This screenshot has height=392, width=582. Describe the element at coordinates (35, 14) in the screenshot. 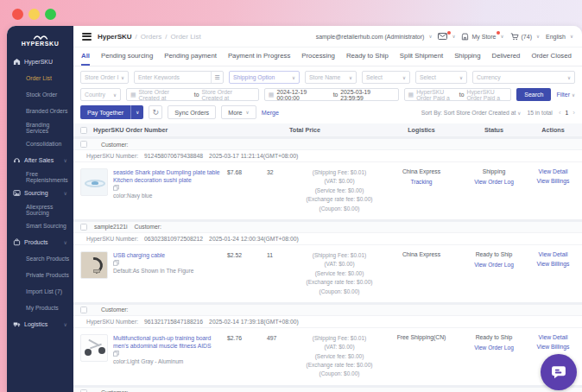

I see `minimize-window-icon` at that location.